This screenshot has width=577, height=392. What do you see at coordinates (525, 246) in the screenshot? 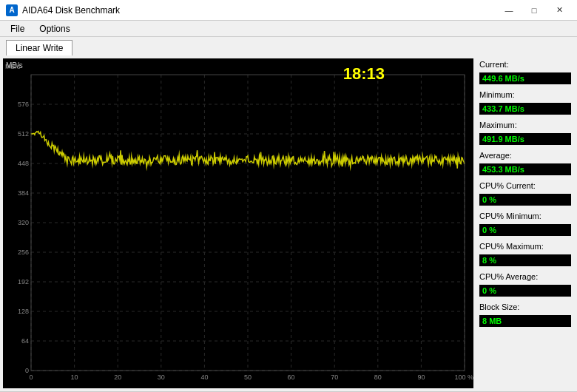
I see `cpu-maximum-label: CPU% Maximum:` at bounding box center [525, 246].